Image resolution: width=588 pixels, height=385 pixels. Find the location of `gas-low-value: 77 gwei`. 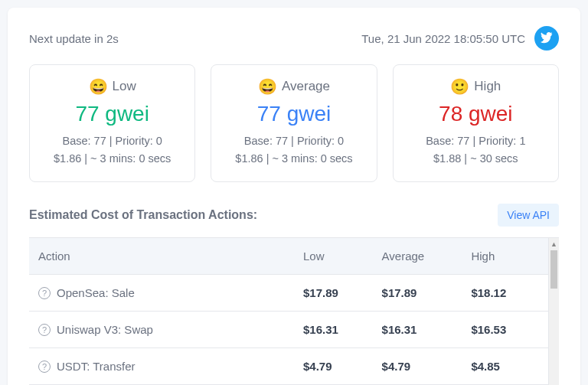

gas-low-value: 77 gwei is located at coordinates (112, 114).